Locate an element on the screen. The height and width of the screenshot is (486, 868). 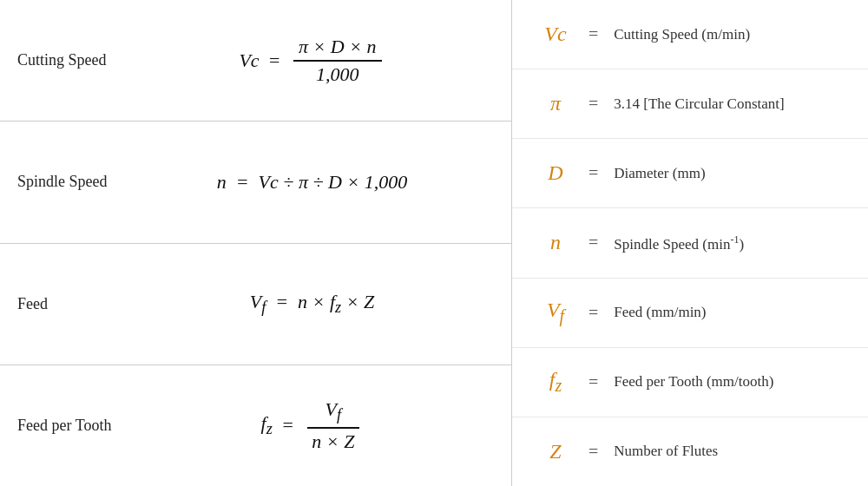
legend-n-eq: = is located at coordinates (594, 243).